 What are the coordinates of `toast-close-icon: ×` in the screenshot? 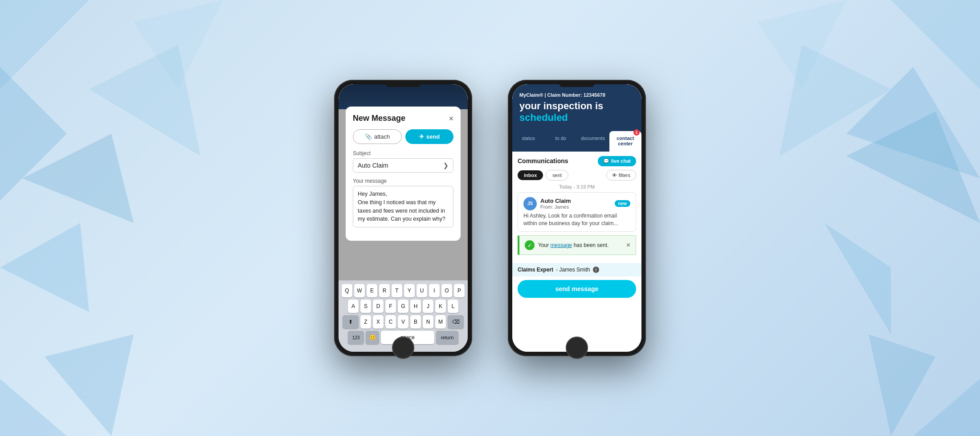 It's located at (628, 245).